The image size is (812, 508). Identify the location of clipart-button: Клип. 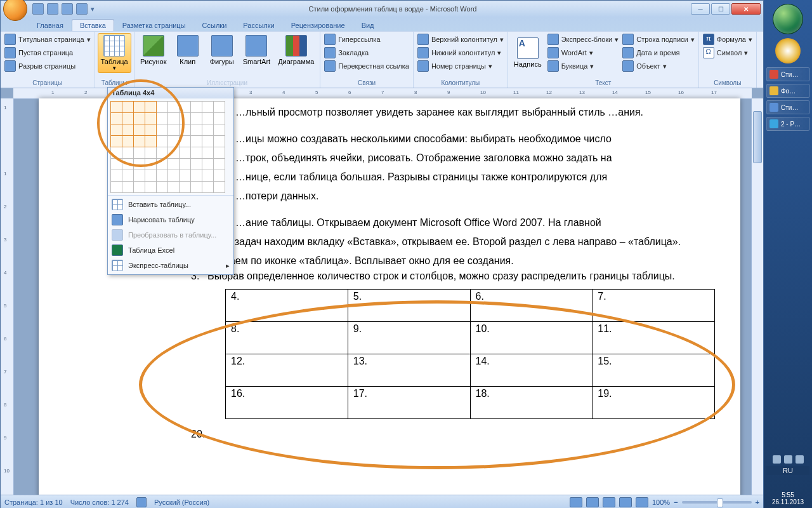
(188, 50).